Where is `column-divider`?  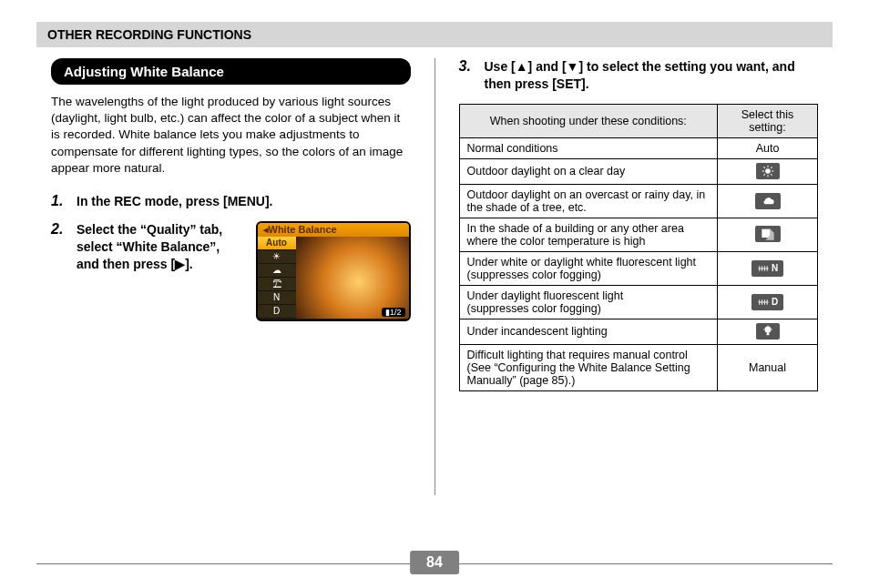 column-divider is located at coordinates (435, 277).